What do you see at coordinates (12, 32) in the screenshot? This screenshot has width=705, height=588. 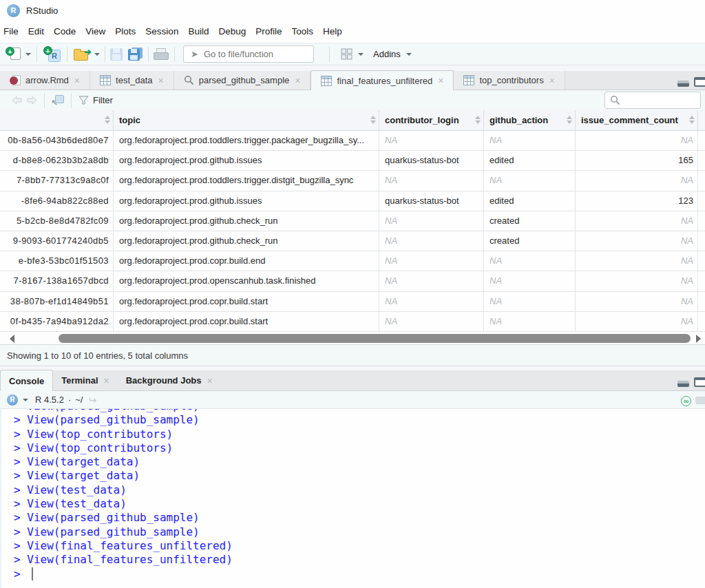 I see `menu-file: File` at bounding box center [12, 32].